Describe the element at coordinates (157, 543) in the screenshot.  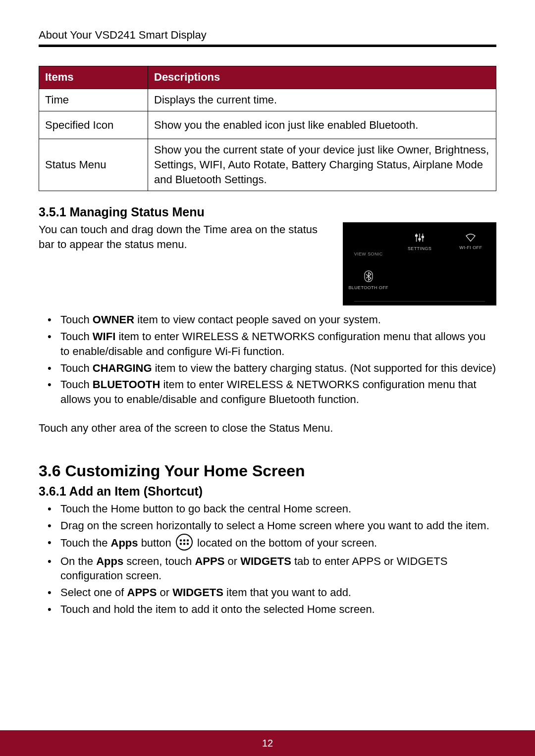
I see `li-mid: button` at that location.